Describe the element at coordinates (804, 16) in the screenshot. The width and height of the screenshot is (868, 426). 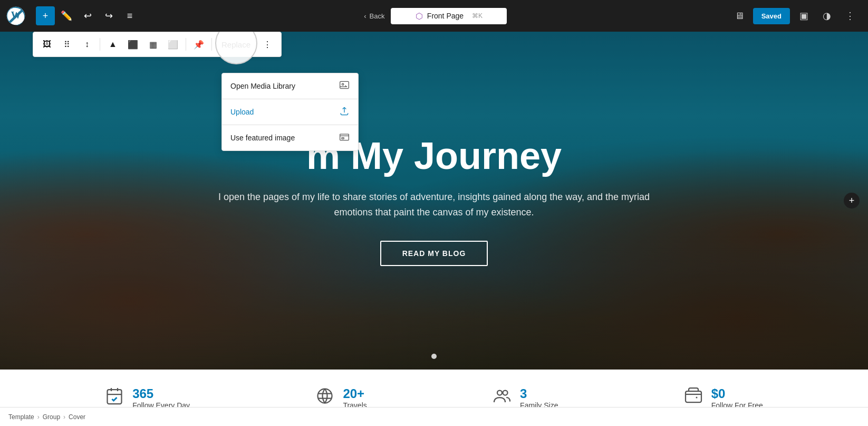
I see `sidebar-toggle-button: ▣` at that location.